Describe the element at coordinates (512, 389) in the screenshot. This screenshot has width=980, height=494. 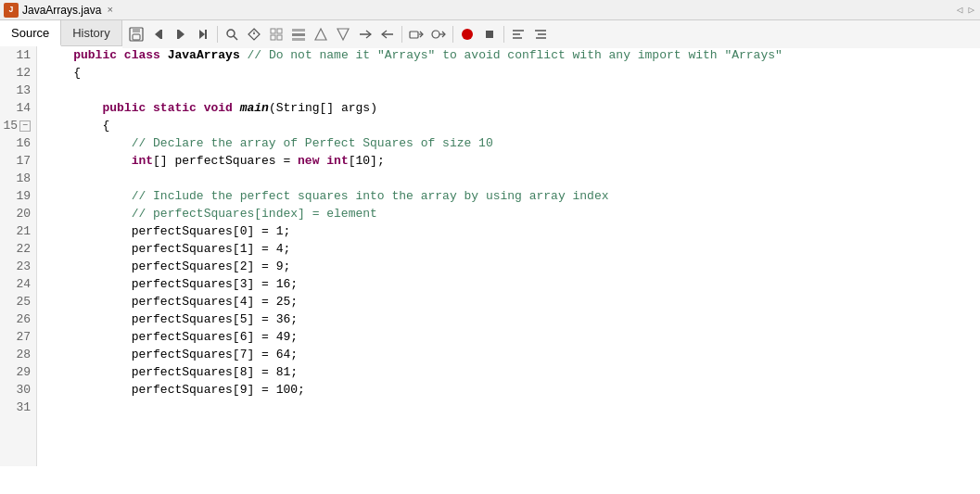
I see `code-line-30: perfectSquares[9] = 100;` at that location.